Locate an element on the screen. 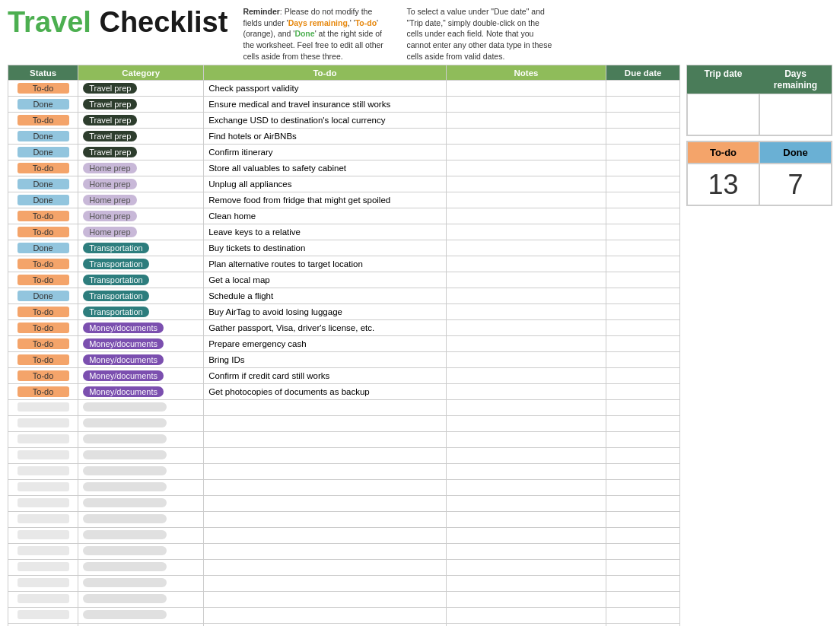  todo-cell: Get photocopies of documents as backup is located at coordinates (326, 392).